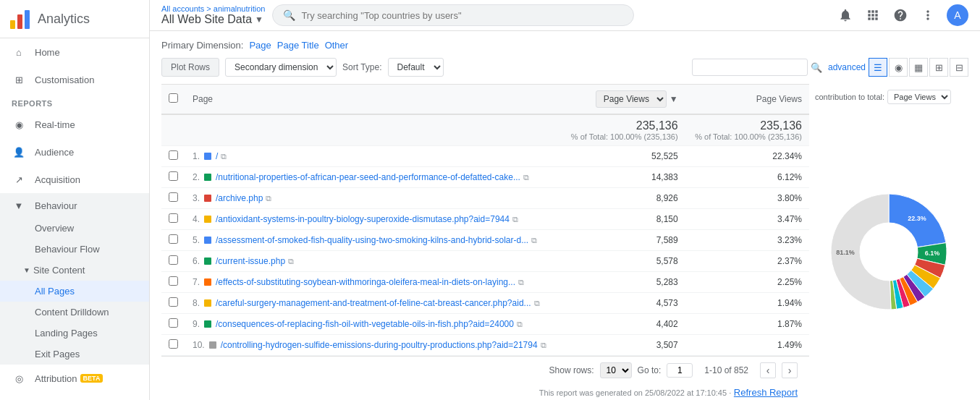 This screenshot has height=400, width=980. What do you see at coordinates (878, 67) in the screenshot?
I see `table-view-button: ☰` at bounding box center [878, 67].